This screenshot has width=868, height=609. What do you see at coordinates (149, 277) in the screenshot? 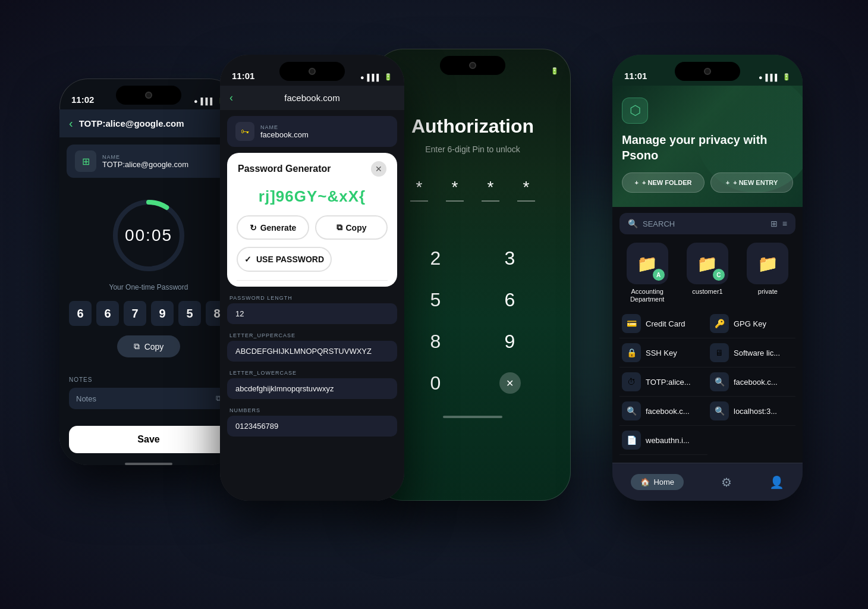
I see `p1-timer-section: 00:05 Your One-time Password 6 6 7 9 5 8…` at bounding box center [149, 277].